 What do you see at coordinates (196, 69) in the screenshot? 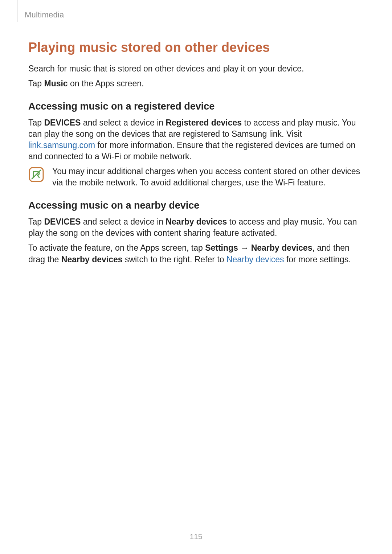
I see `intro-paragraph-1: Search for music that is stored on other…` at bounding box center [196, 69].